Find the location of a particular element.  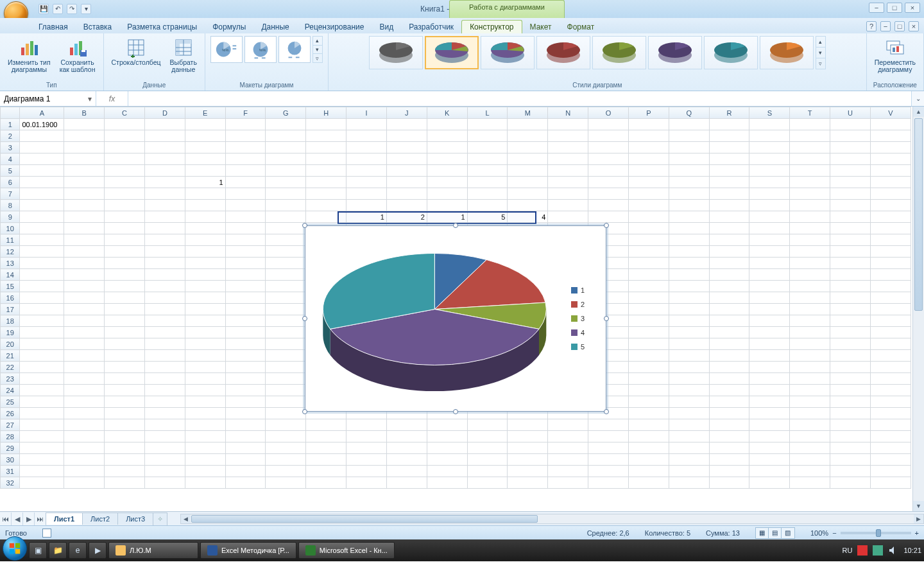

row-header: 20 is located at coordinates (10, 344).